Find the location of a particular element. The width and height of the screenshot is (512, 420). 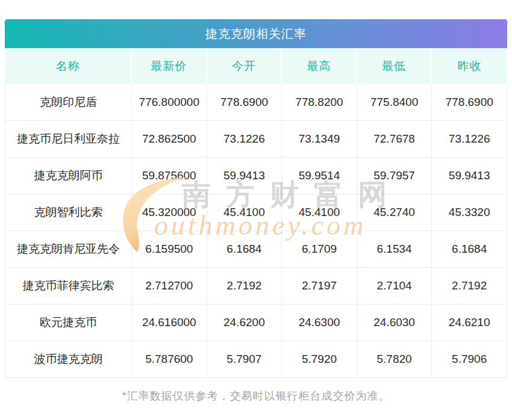

rate-value-cell: 2.712700 is located at coordinates (170, 286).